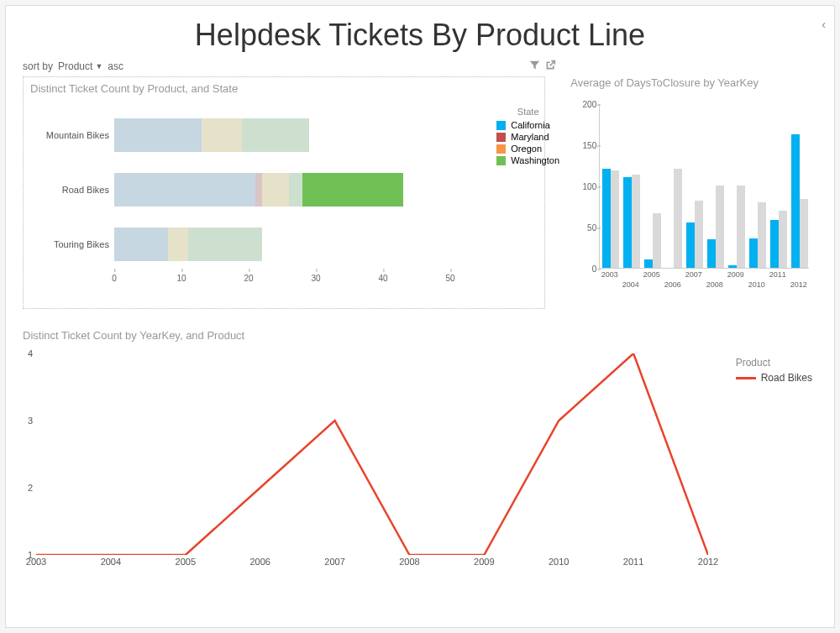 This screenshot has height=633, width=840. Describe the element at coordinates (823, 24) in the screenshot. I see `collapse-panel-icon: ‹` at that location.